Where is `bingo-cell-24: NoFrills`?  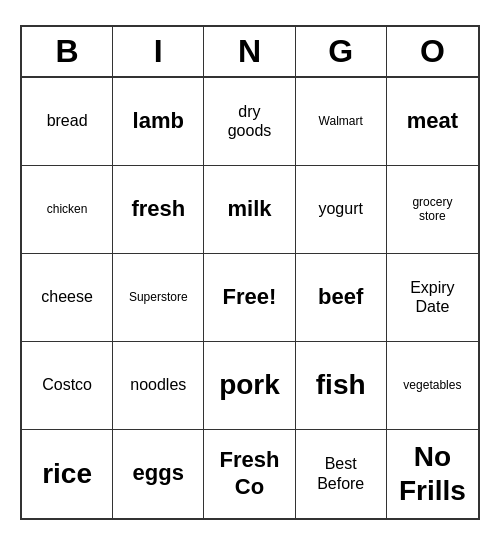 bingo-cell-24: NoFrills is located at coordinates (432, 474).